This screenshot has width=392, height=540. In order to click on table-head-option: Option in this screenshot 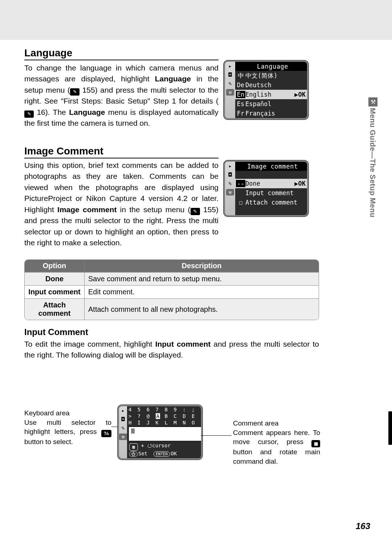, I will do `click(54, 266)`.